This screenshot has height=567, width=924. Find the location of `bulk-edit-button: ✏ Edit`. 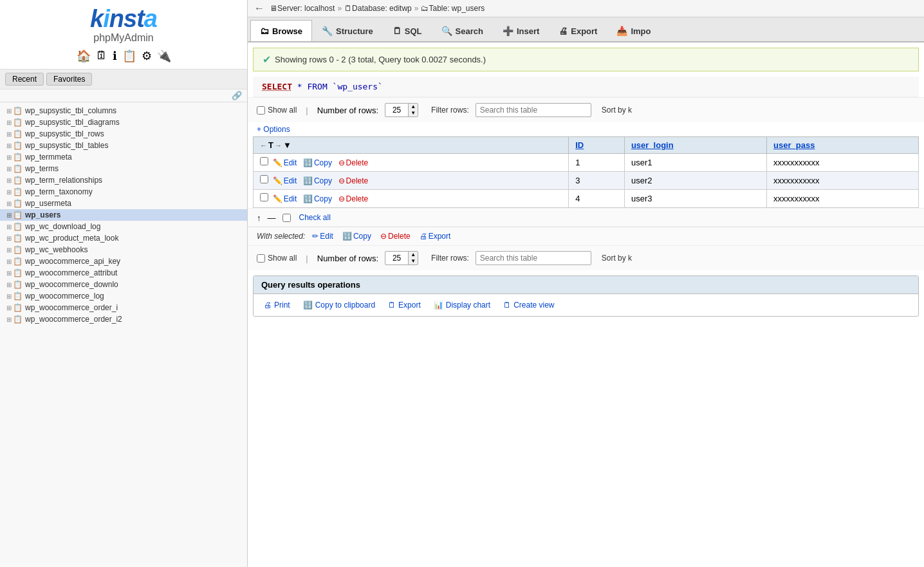

bulk-edit-button: ✏ Edit is located at coordinates (323, 236).